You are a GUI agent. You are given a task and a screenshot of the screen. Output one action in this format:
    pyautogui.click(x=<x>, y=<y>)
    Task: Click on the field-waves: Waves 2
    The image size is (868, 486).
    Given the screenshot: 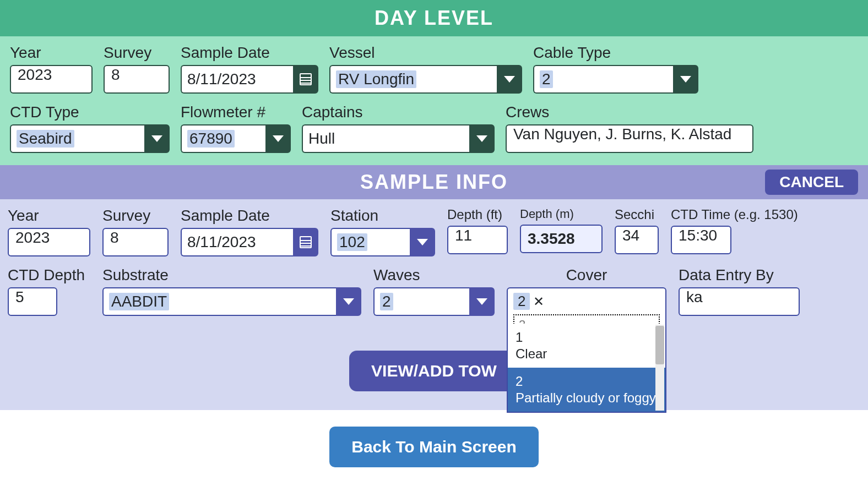 What is the action you would take?
    pyautogui.click(x=434, y=291)
    